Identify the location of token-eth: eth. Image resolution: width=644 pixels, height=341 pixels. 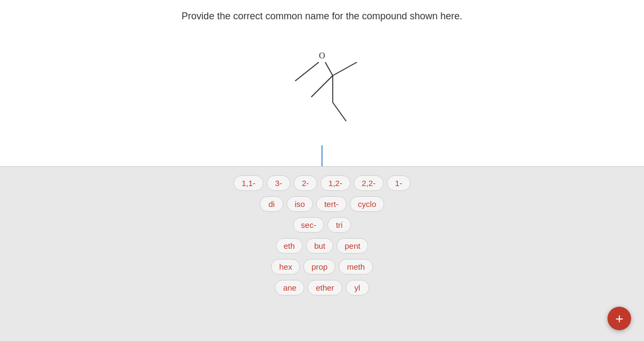
(290, 246).